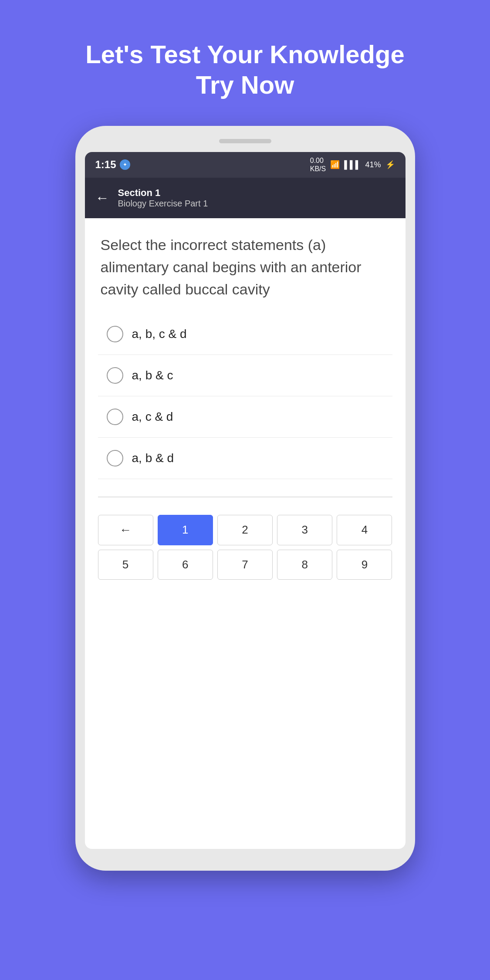 This screenshot has height=980, width=490. I want to click on radio-a, so click(115, 334).